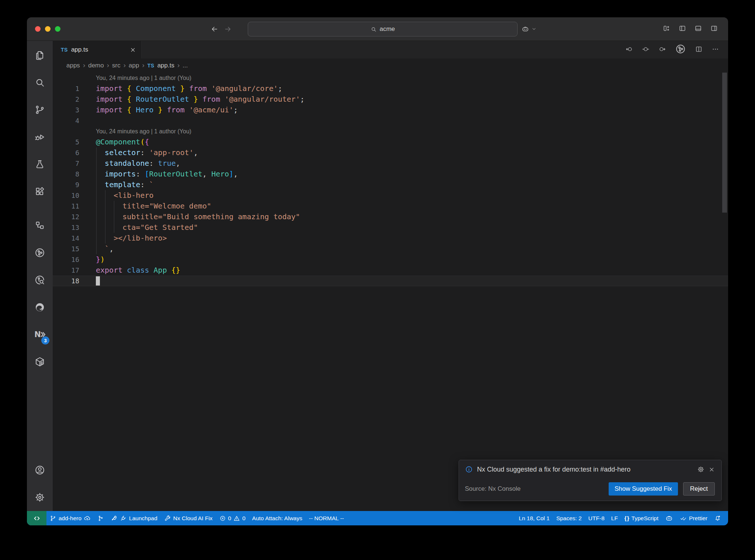 Image resolution: width=755 pixels, height=560 pixels. Describe the element at coordinates (58, 29) in the screenshot. I see `zoom-window-button` at that location.